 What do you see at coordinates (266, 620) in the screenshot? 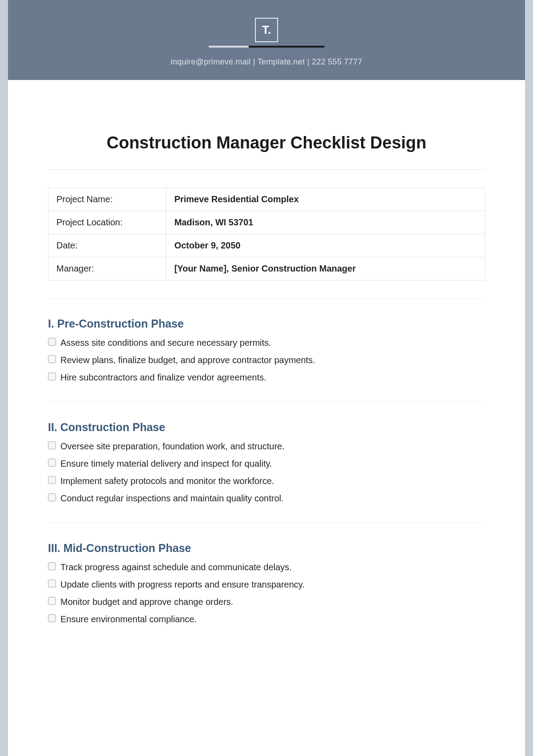
I see `checklist-item: Ensure environmental compliance.` at bounding box center [266, 620].